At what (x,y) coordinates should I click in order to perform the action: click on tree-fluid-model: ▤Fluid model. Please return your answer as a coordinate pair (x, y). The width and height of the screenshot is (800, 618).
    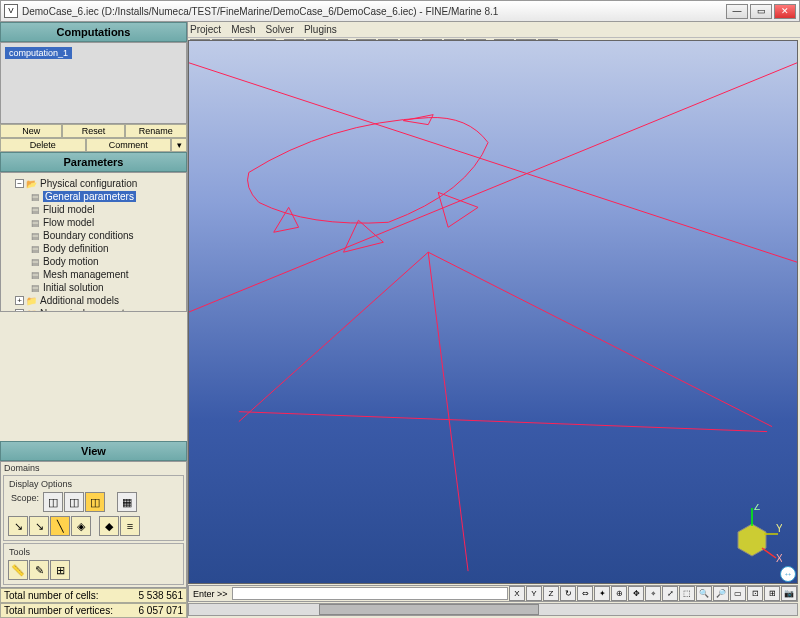
    Looking at the image, I should click on (94, 210).